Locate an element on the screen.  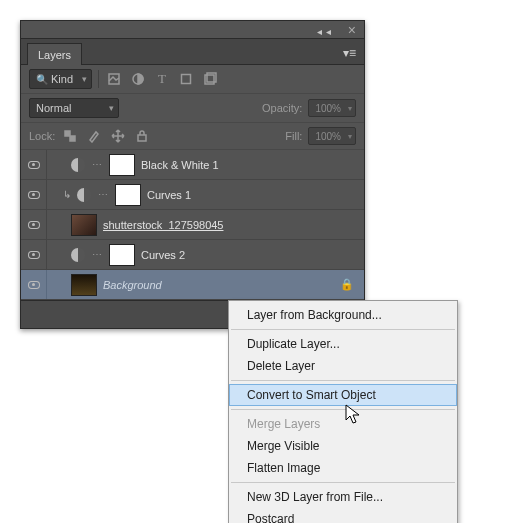
layer-row: ↳ ⋯ Curves 1 is located at coordinates (192, 195).